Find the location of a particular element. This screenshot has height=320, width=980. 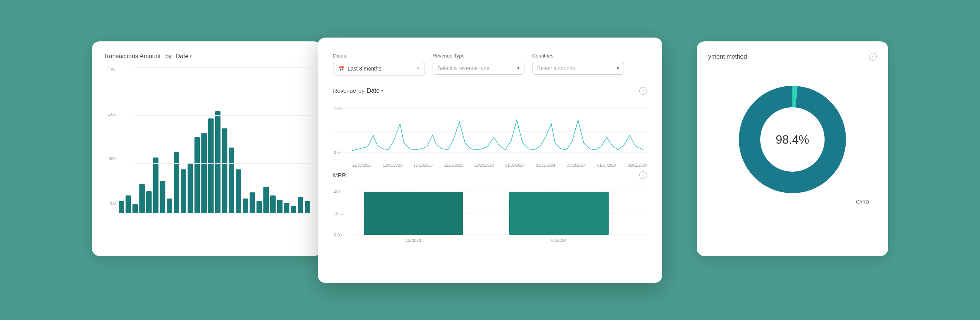

revenue-type-placeholder: Select a revenue type. is located at coordinates (476, 68).